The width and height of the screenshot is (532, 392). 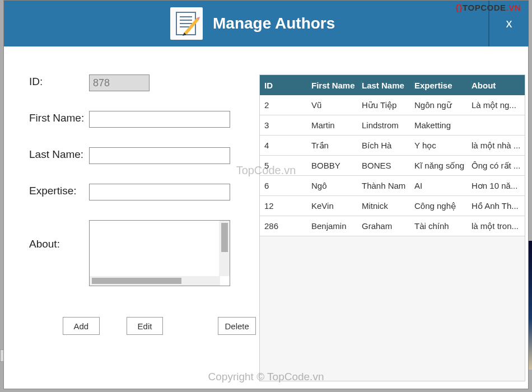 I want to click on cell-fn: Martin, so click(x=337, y=125).